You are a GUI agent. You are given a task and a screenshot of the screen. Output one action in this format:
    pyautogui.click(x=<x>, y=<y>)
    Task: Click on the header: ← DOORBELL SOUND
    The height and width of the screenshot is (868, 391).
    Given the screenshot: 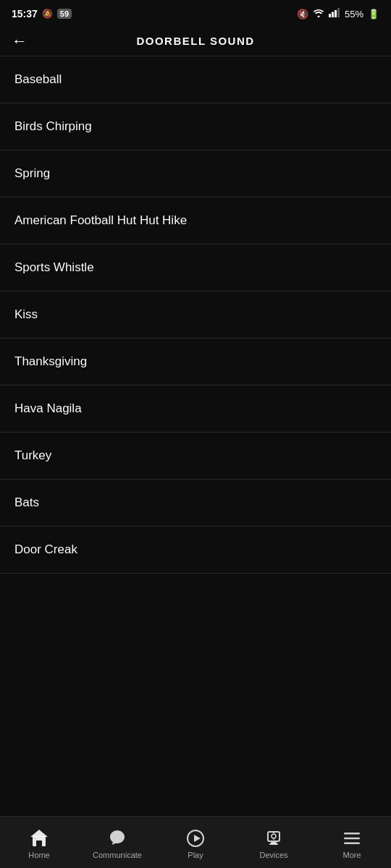 What is the action you would take?
    pyautogui.click(x=196, y=41)
    